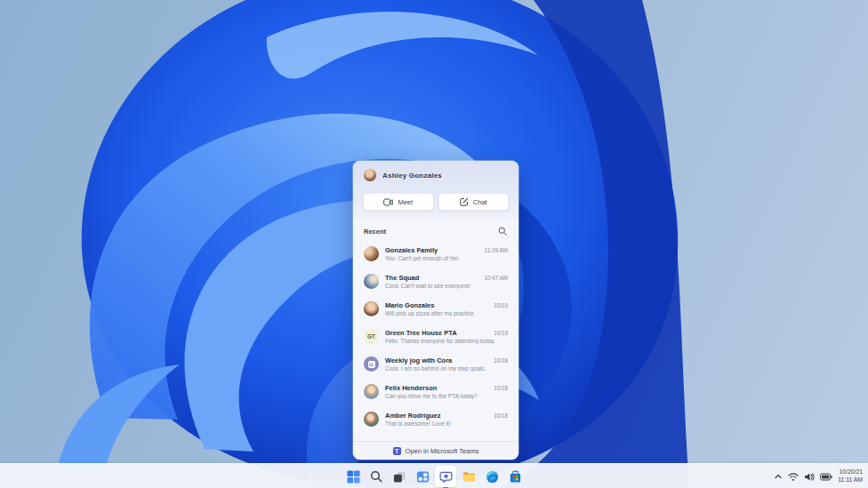  Describe the element at coordinates (464, 202) in the screenshot. I see `compose-icon` at that location.